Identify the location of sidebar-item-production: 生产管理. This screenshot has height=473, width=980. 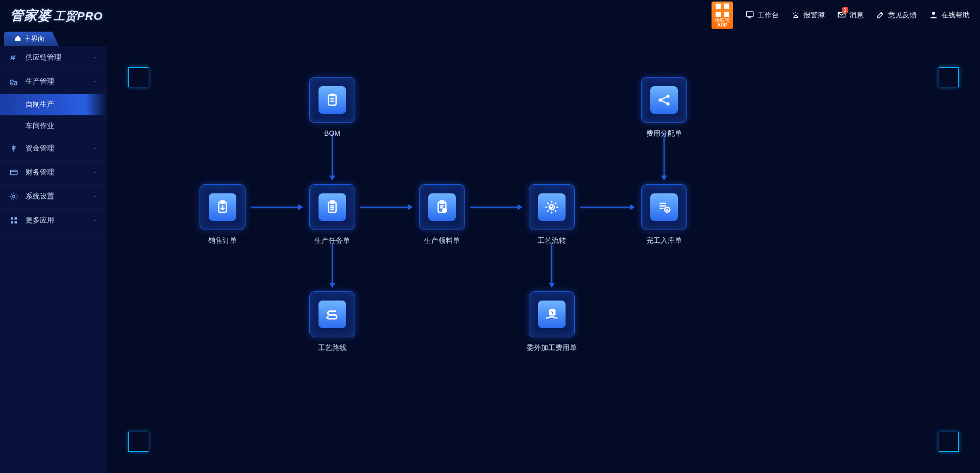
(53, 82).